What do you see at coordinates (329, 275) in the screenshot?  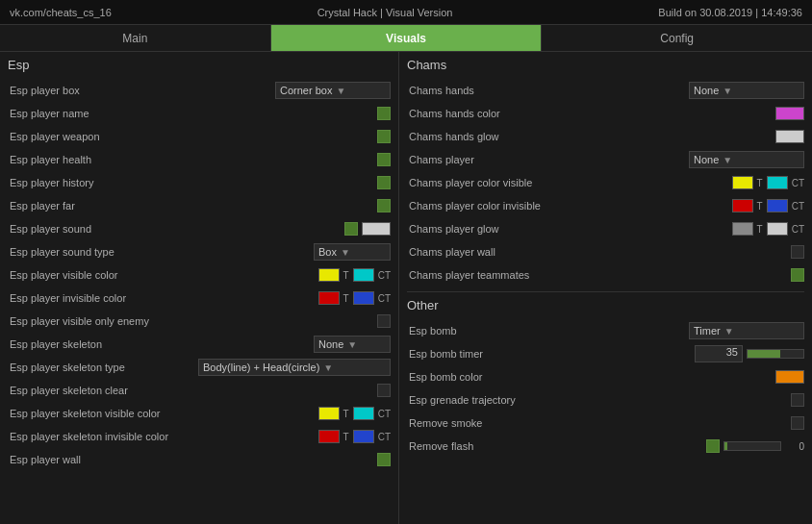 I see `color-t-visible` at bounding box center [329, 275].